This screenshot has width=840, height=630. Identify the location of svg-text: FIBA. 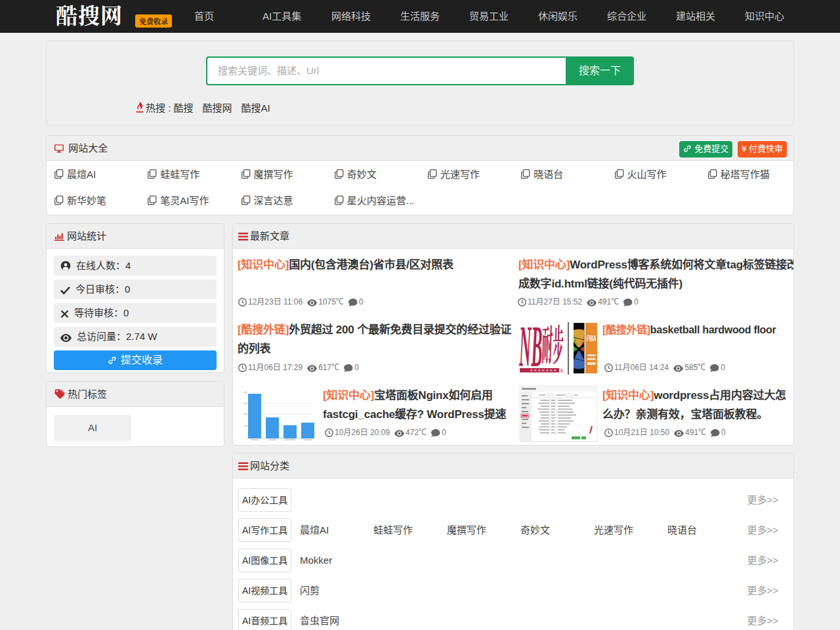
(592, 339).